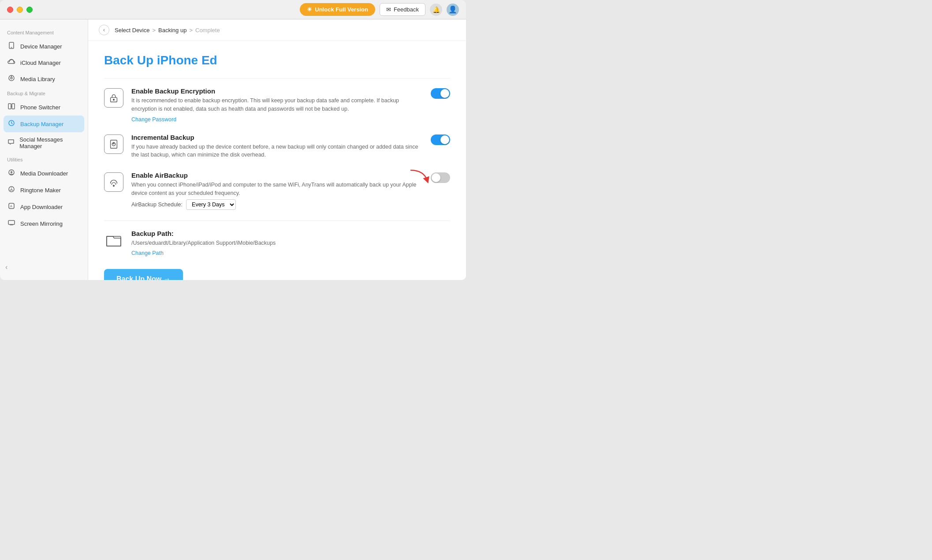 The height and width of the screenshot is (560, 932). I want to click on incremental-toggle-switch, so click(440, 140).